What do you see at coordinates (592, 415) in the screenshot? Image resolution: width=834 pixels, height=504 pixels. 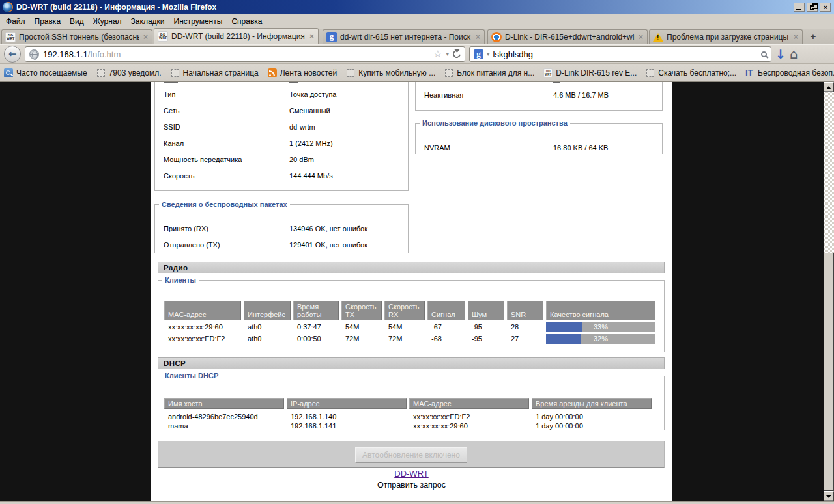 I see `cell-lease-time: 1 day 00:00:00` at bounding box center [592, 415].